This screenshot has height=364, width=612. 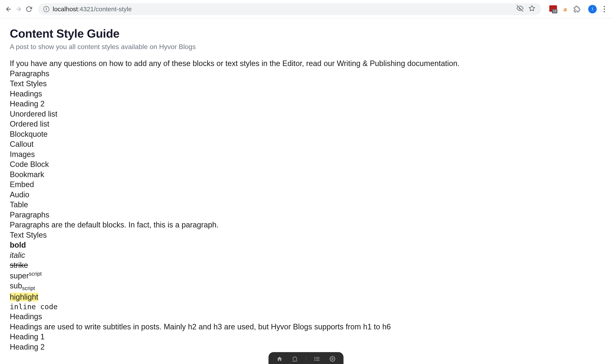 I want to click on toc-item: Bookmark, so click(x=306, y=175).